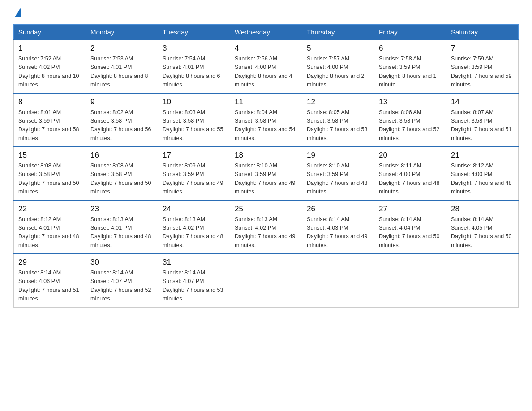 The height and width of the screenshot is (411, 532). Describe the element at coordinates (266, 174) in the screenshot. I see `calendar-cell: 18Sunrise: 8:10 AMSunset: 3:59 PMDayligh…` at that location.